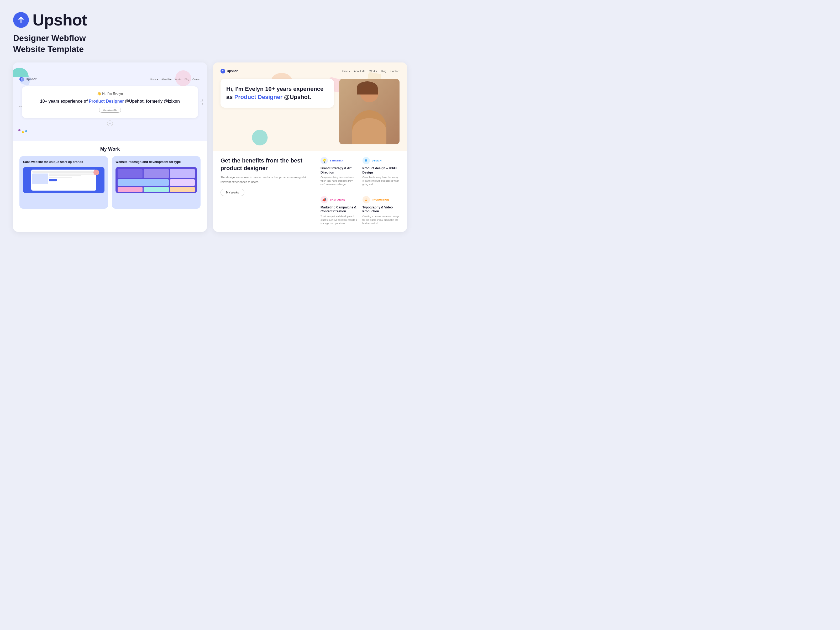  What do you see at coordinates (110, 182) in the screenshot?
I see `work-cards-grid: Saas website for unique start-up brands` at bounding box center [110, 182].